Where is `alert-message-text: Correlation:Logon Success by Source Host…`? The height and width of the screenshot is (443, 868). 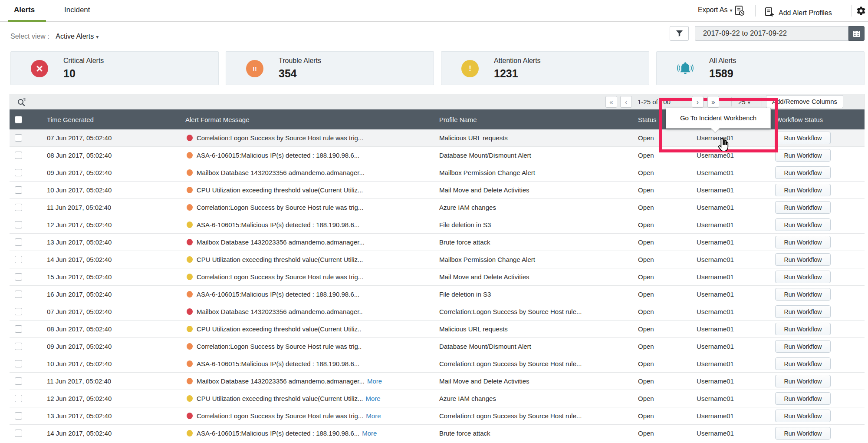
alert-message-text: Correlation:Logon Success by Source Host… is located at coordinates (280, 208).